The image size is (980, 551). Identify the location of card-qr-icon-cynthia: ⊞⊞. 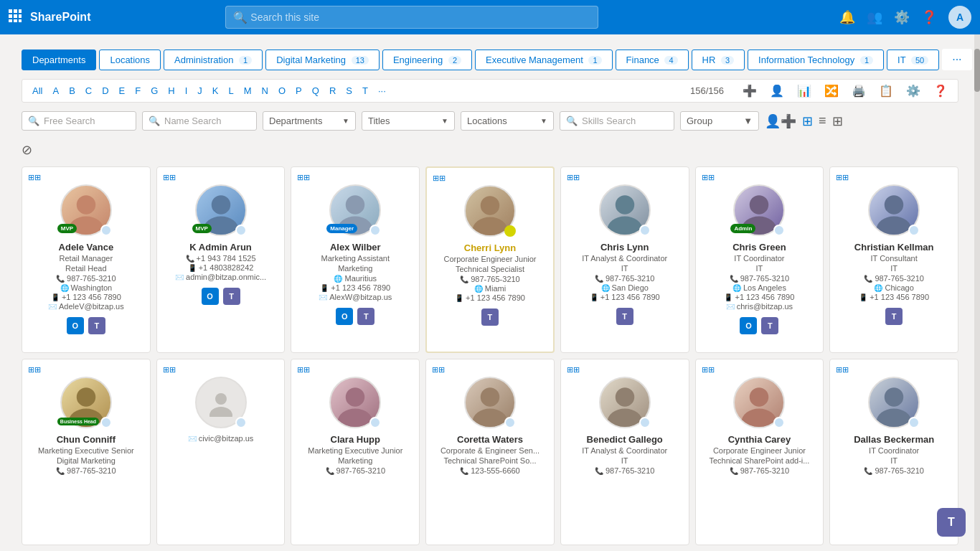
(708, 370).